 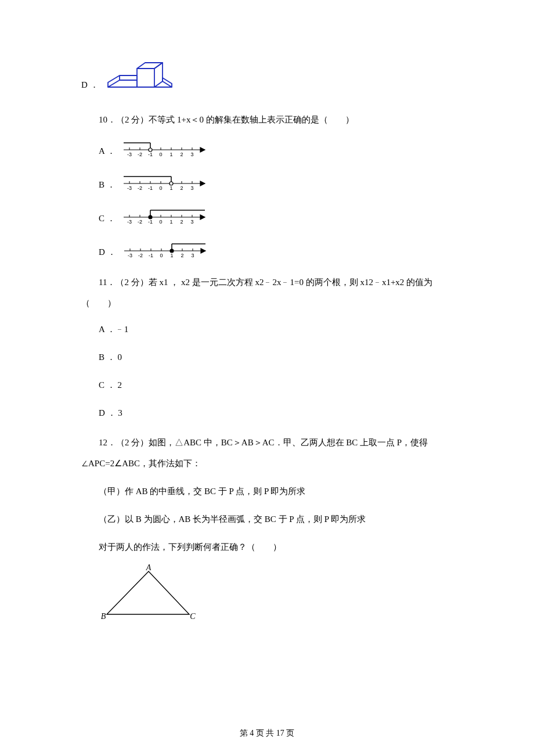 What do you see at coordinates (107, 253) in the screenshot?
I see `q10-optd-label: D ．` at bounding box center [107, 253].